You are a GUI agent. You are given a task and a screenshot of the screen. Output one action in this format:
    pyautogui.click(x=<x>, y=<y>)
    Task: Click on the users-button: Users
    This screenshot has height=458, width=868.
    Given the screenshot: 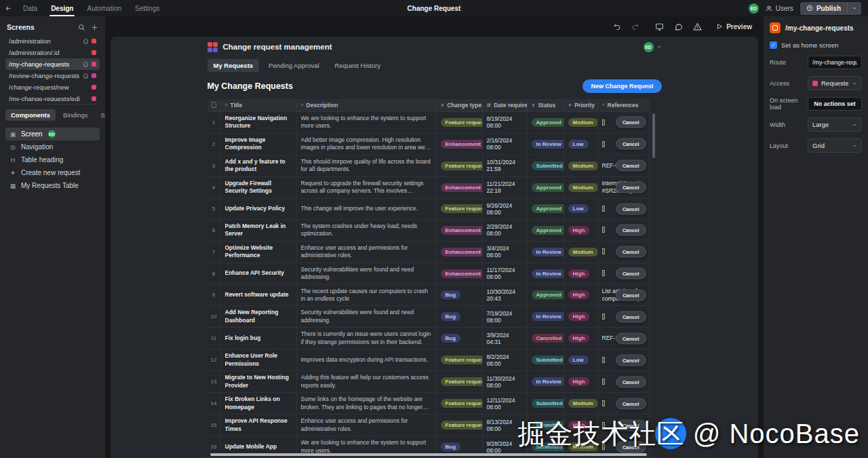 What is the action you would take?
    pyautogui.click(x=780, y=8)
    